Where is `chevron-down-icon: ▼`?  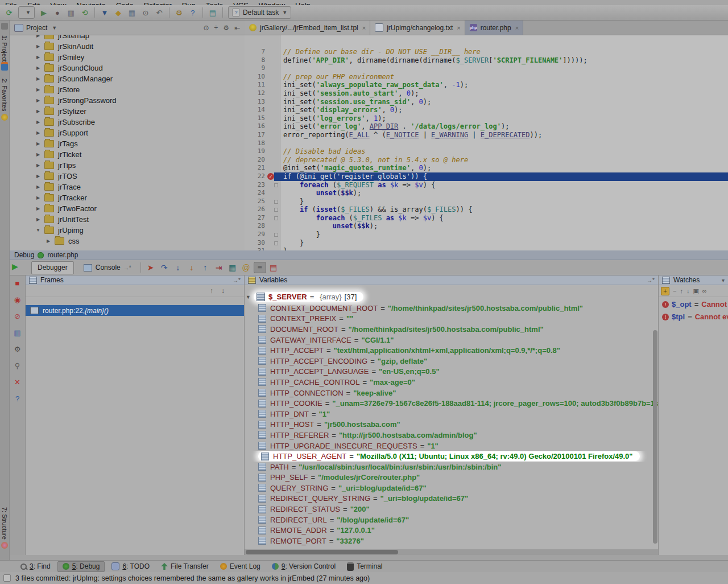 chevron-down-icon: ▼ is located at coordinates (38, 230).